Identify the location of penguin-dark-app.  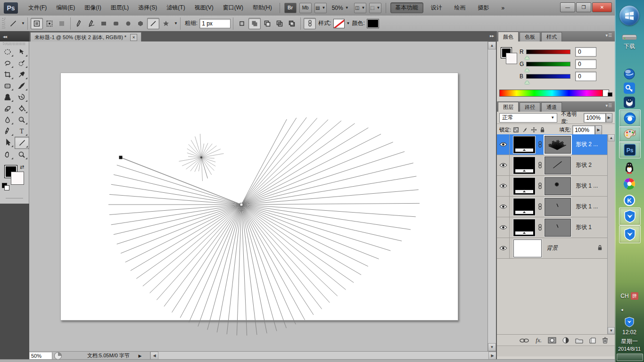
(629, 102).